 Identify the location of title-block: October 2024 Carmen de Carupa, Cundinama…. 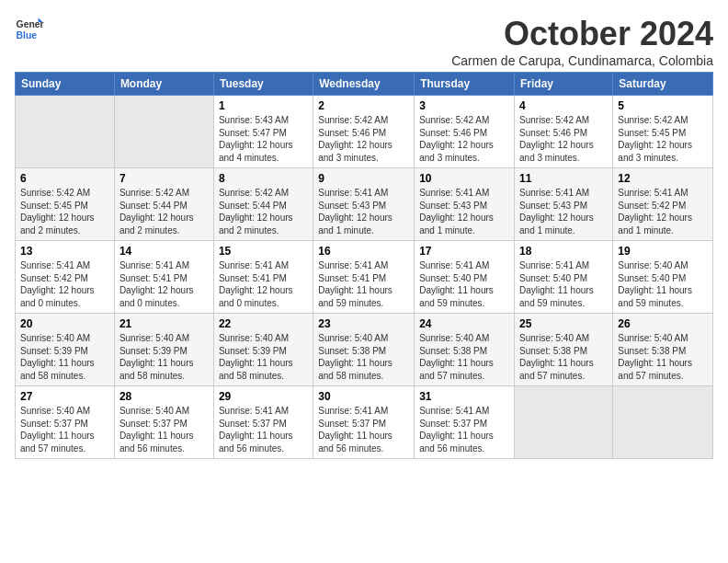
(583, 41).